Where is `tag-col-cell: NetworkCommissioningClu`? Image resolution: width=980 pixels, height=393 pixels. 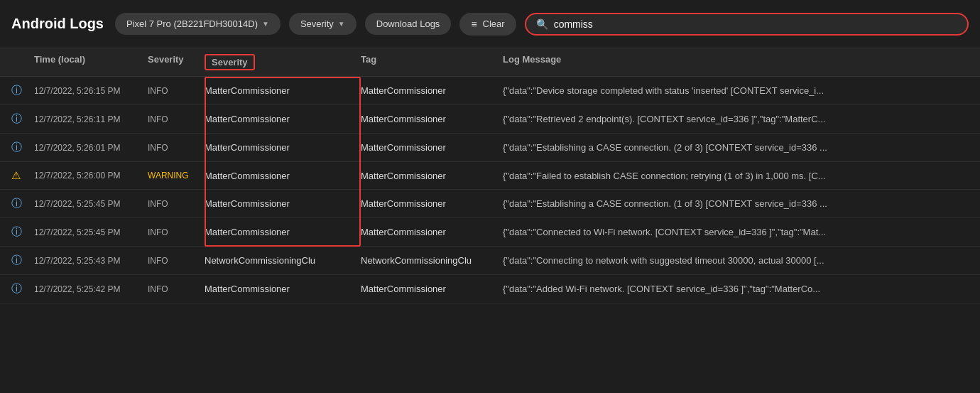 tag-col-cell: NetworkCommissioningClu is located at coordinates (283, 260).